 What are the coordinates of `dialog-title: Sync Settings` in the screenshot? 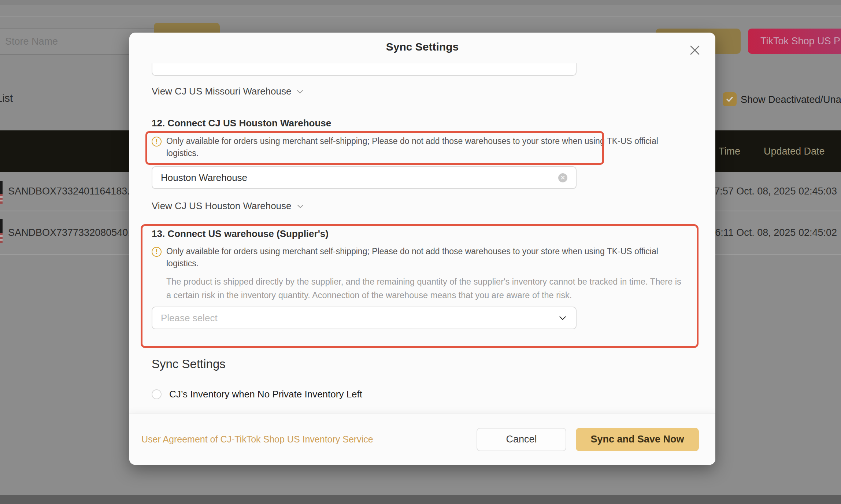 It's located at (422, 47).